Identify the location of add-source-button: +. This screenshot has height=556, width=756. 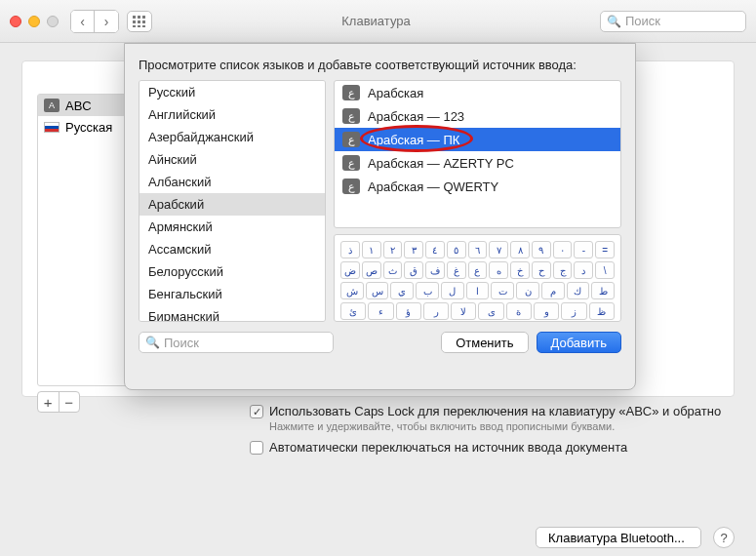
(49, 402).